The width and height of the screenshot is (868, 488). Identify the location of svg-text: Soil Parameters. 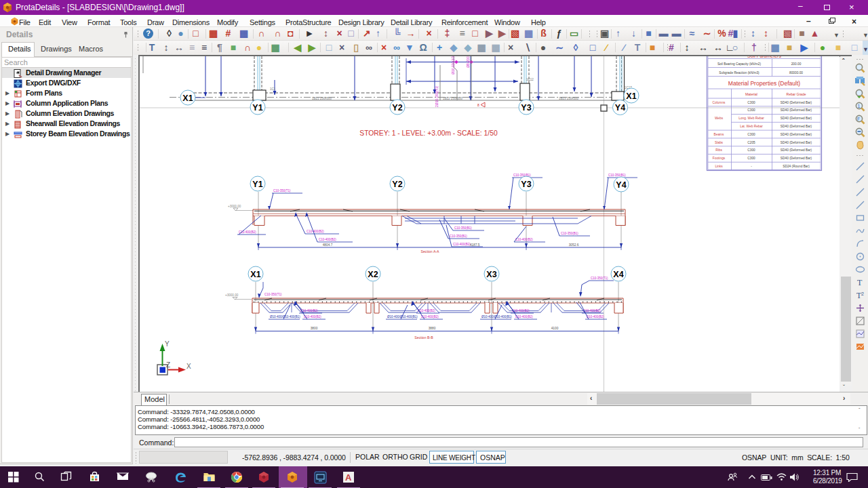
(764, 57).